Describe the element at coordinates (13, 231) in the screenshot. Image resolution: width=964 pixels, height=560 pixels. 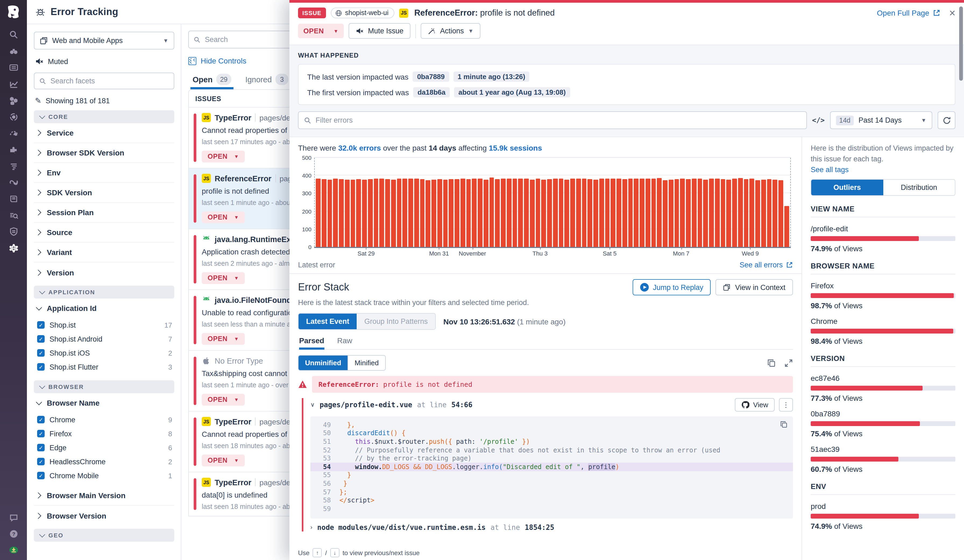
I see `security-shield-icon` at that location.